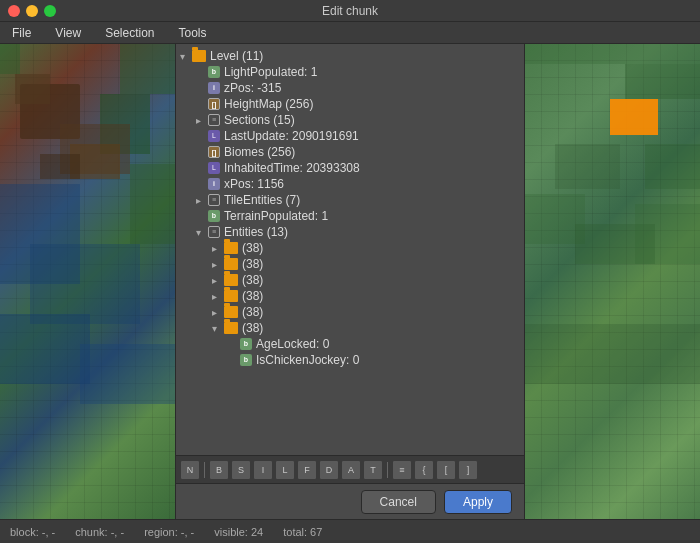  Describe the element at coordinates (32, 11) in the screenshot. I see `minimize-button` at that location.